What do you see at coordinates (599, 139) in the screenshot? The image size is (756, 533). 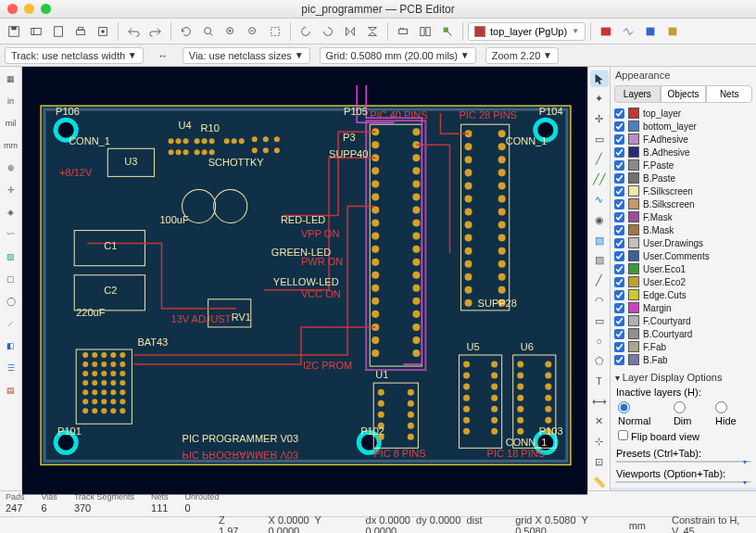 I see `place-footprint-tool: ▭` at bounding box center [599, 139].